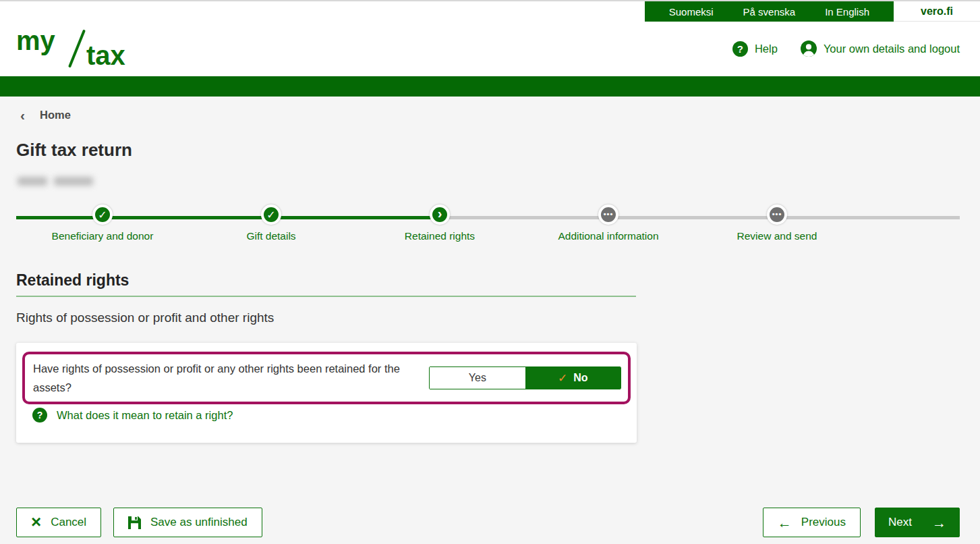  Describe the element at coordinates (892, 49) in the screenshot. I see `account-logout-label: Your own details and logout` at that location.